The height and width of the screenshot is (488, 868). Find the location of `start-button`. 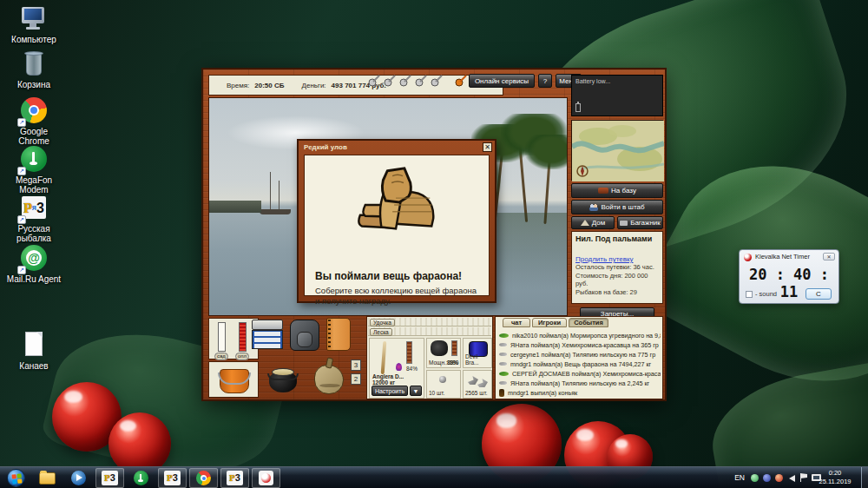

start-button is located at coordinates (16, 478).